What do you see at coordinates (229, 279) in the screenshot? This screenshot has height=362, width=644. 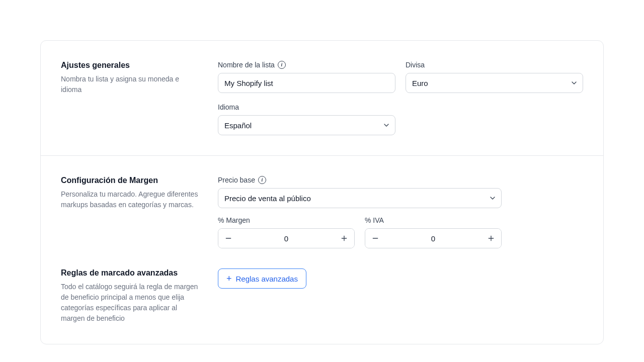 I see `plus-icon: +` at bounding box center [229, 279].